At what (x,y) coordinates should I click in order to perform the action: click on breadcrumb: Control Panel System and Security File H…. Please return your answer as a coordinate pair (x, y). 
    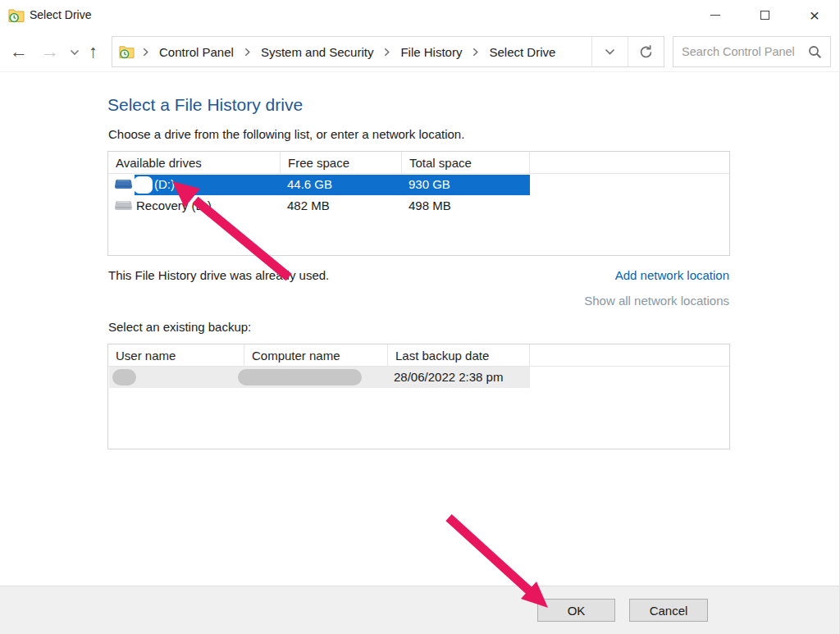
    Looking at the image, I should click on (352, 52).